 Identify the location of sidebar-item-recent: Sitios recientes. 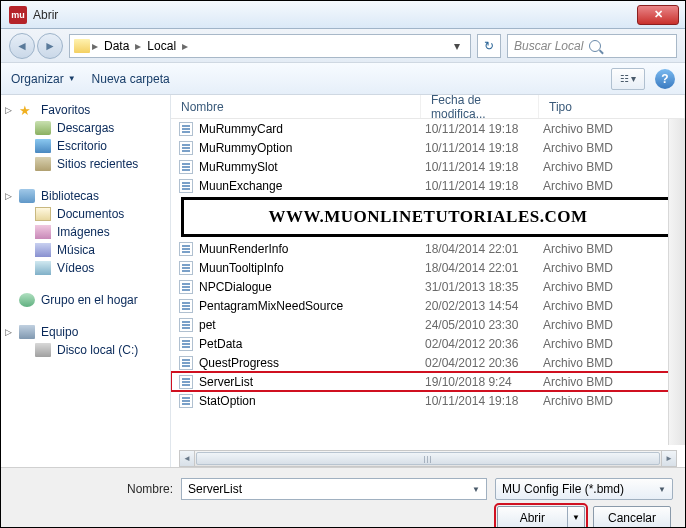
(86, 164).